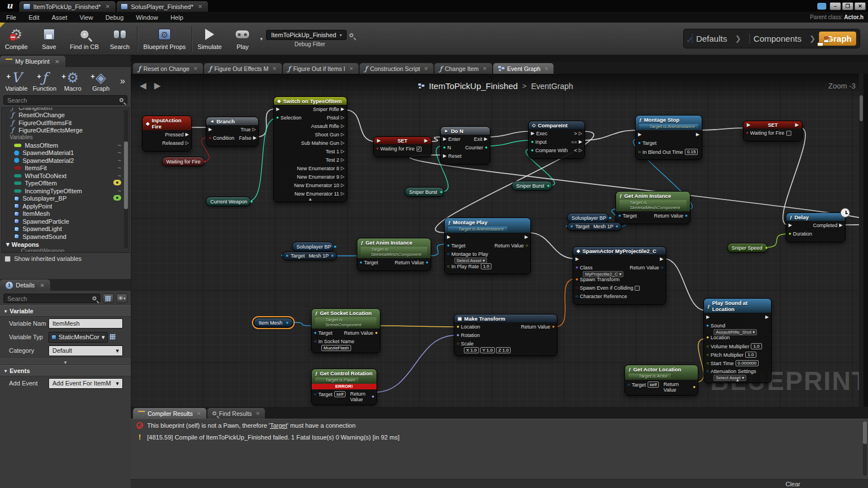 This screenshot has height=488, width=868. Describe the element at coordinates (484, 347) in the screenshot. I see `node-pin: ○ScaleX 1.0Y 1.0Z 1.0` at that location.